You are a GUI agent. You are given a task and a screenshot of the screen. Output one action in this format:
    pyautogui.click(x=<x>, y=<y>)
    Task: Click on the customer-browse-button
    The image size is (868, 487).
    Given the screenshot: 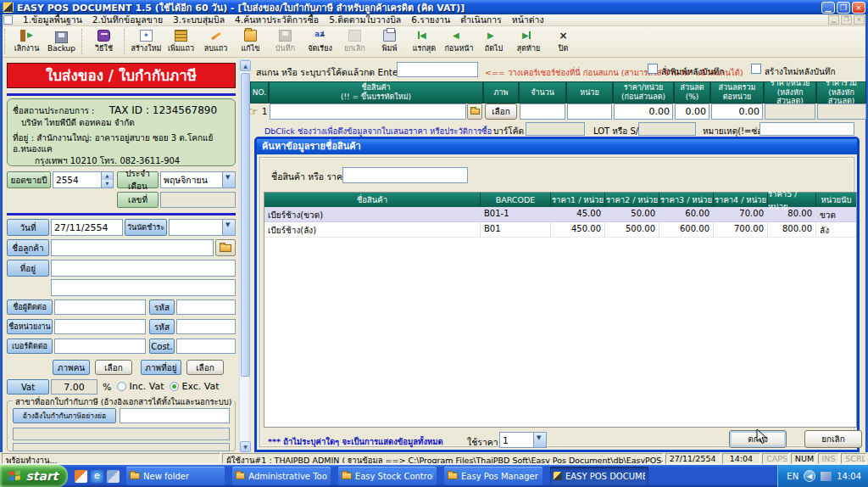 What is the action you would take?
    pyautogui.click(x=225, y=248)
    